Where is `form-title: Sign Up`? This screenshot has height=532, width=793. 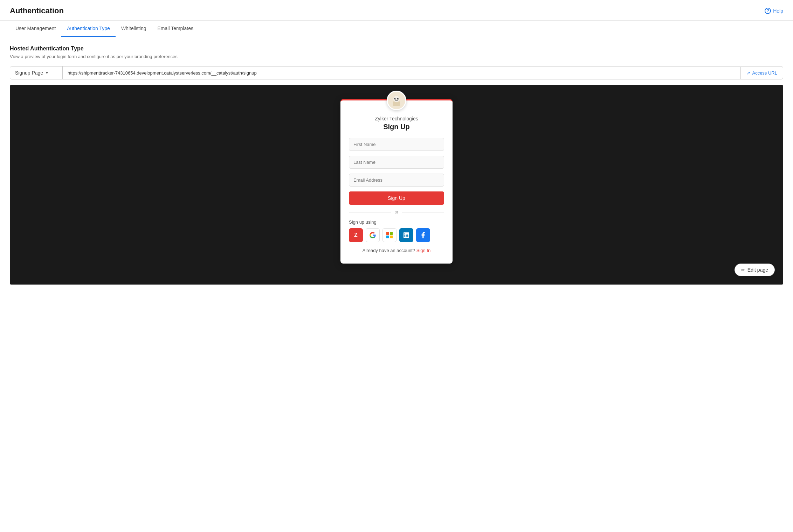 form-title: Sign Up is located at coordinates (396, 127).